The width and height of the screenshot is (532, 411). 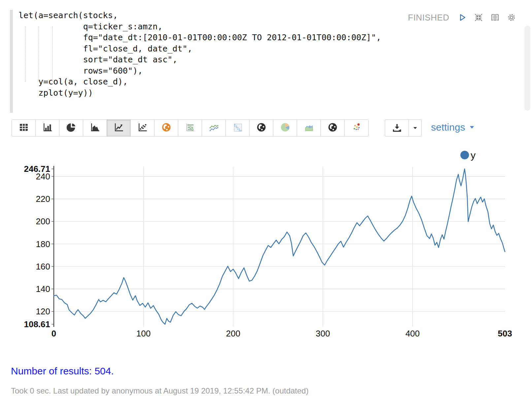 What do you see at coordinates (462, 17) in the screenshot?
I see `run-paragraph-button` at bounding box center [462, 17].